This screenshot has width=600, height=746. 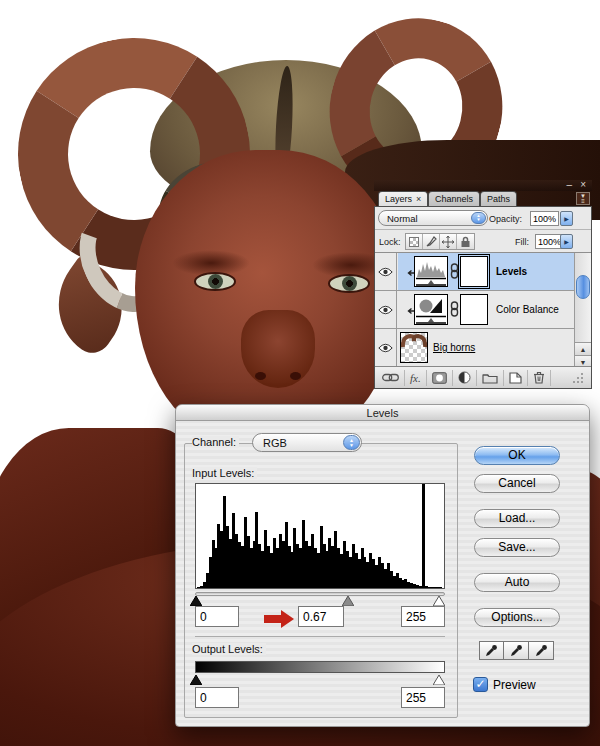 I want to click on shadow-output-slider, so click(x=196, y=680).